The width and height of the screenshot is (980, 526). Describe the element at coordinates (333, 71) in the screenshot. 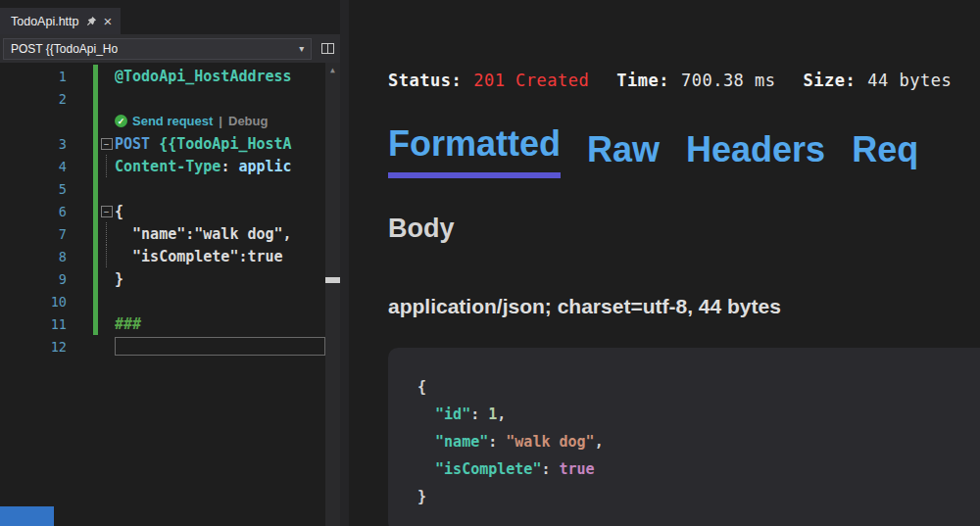

I see `scroll-up-icon: ▲` at that location.